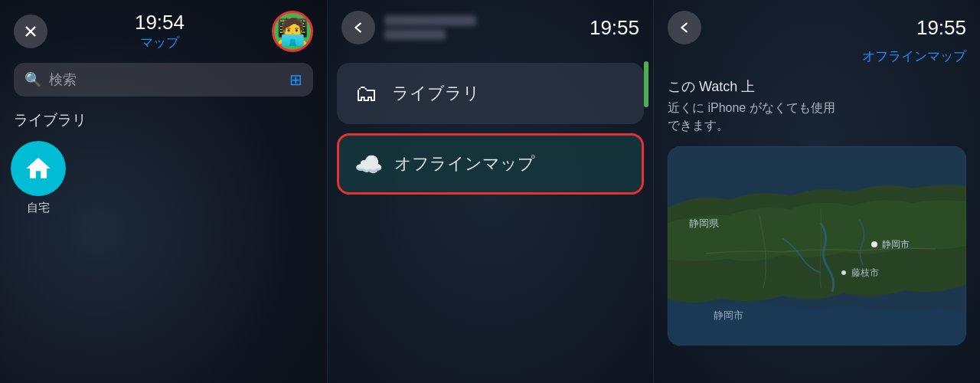 This screenshot has width=980, height=383. Describe the element at coordinates (490, 93) in the screenshot. I see `list-item-library: 🗂 ライブラリ` at that location.